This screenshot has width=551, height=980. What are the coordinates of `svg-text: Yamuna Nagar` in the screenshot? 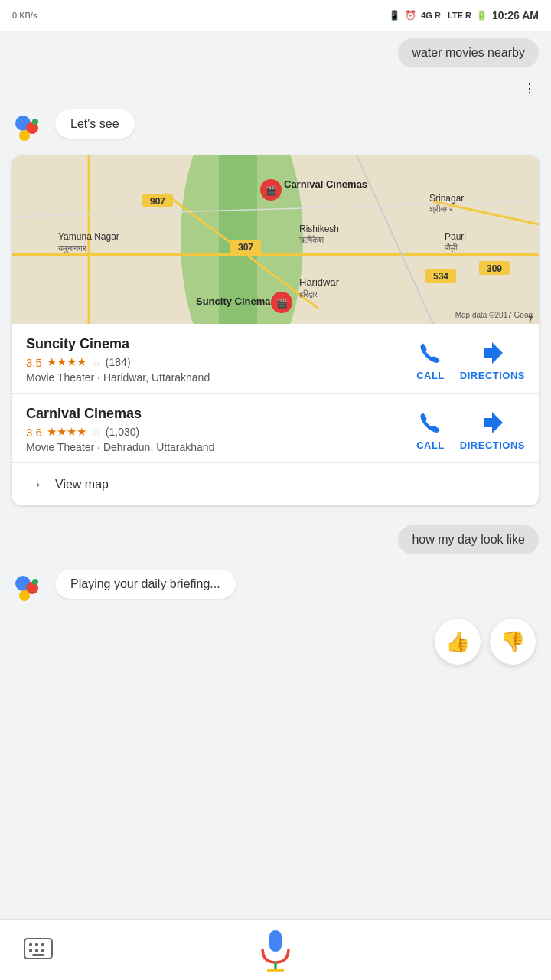 It's located at (89, 237).